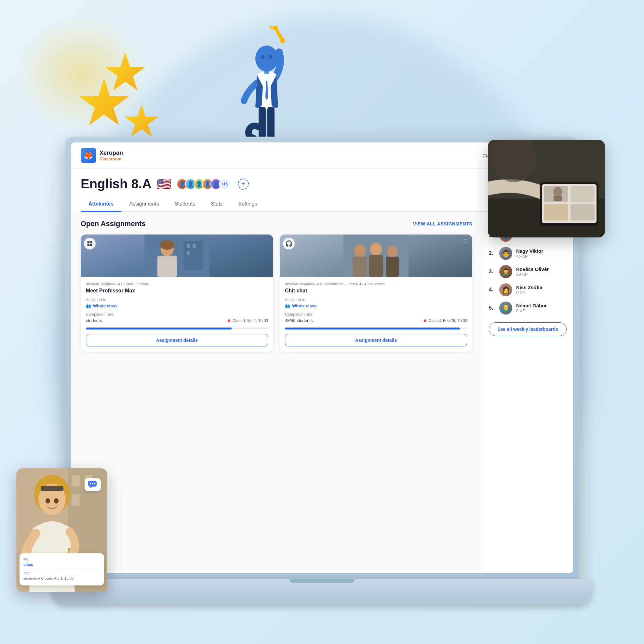 Image resolution: width=644 pixels, height=644 pixels. What do you see at coordinates (492, 253) in the screenshot?
I see `lb-rank-2: 2.` at bounding box center [492, 253].